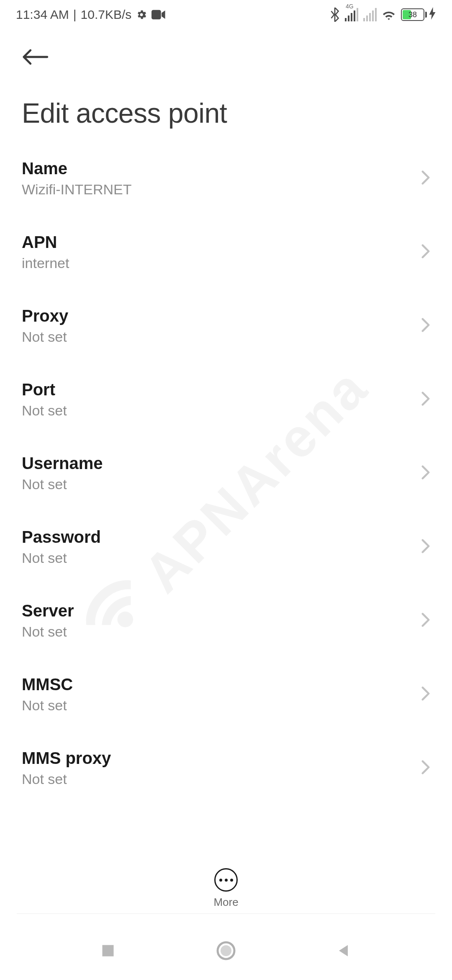 The width and height of the screenshot is (452, 980). I want to click on charging-icon, so click(432, 15).